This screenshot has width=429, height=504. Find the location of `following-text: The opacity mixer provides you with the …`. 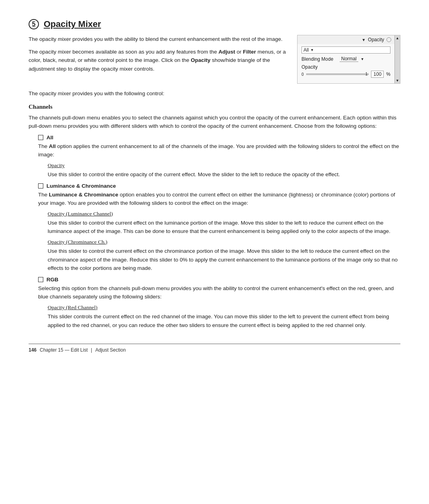

following-text: The opacity mixer provides you with the … is located at coordinates (214, 94).